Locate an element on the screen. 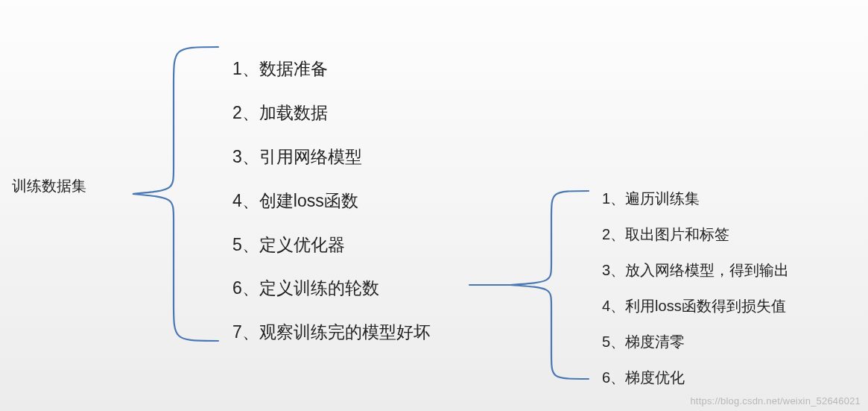 The height and width of the screenshot is (411, 868). watermark-text: https://blog.csdn.net/weixin_52646021 is located at coordinates (775, 401).